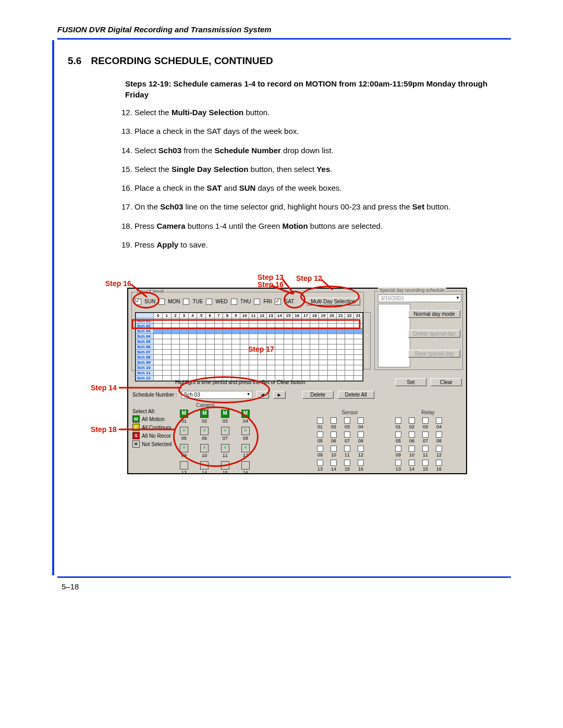 The height and width of the screenshot is (728, 563). Describe the element at coordinates (204, 421) in the screenshot. I see `camera-number: 02` at that location.